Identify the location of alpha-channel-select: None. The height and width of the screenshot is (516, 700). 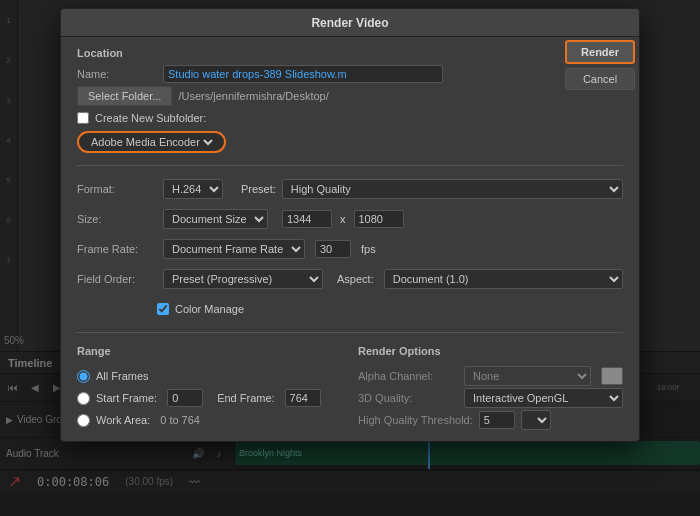
(528, 376).